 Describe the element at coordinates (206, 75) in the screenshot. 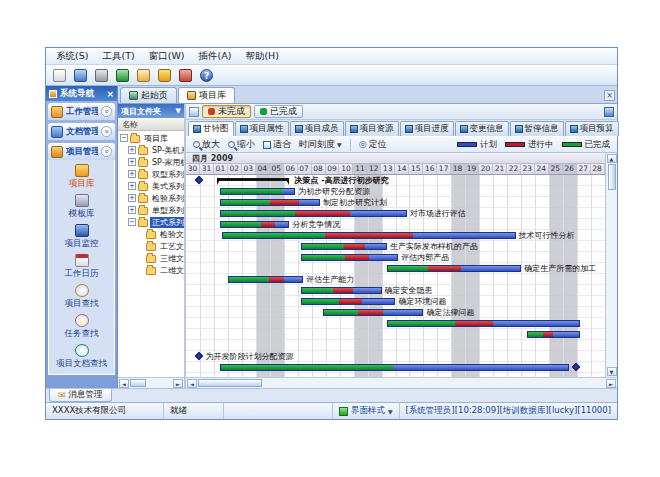

I see `toolbar-button-7: ?` at that location.